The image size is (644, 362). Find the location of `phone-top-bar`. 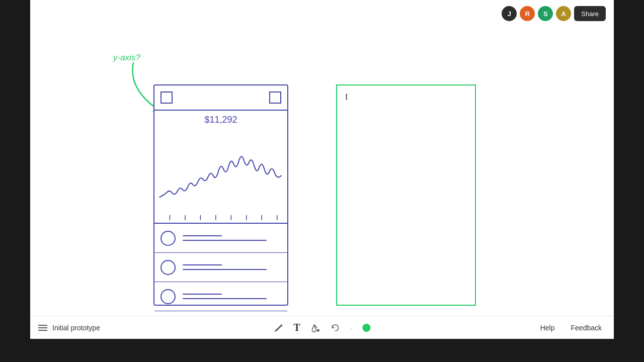

phone-top-bar is located at coordinates (221, 98).